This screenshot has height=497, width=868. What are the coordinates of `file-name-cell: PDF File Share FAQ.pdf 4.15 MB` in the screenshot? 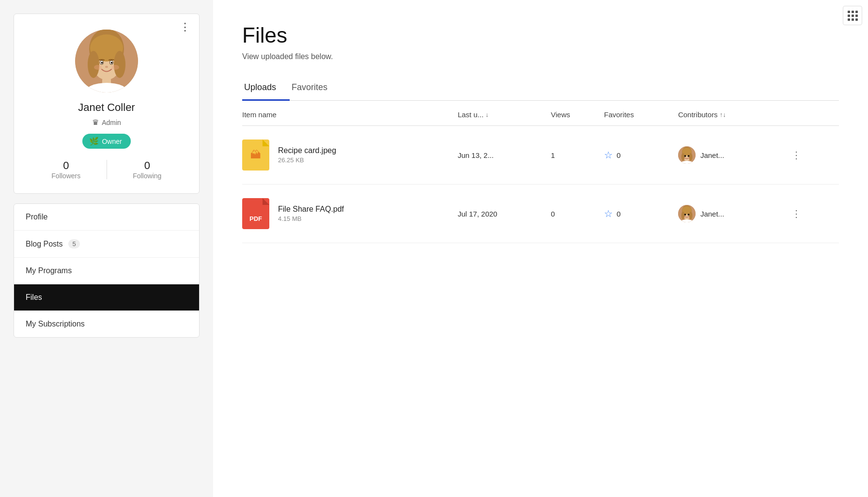 It's located at (350, 214).